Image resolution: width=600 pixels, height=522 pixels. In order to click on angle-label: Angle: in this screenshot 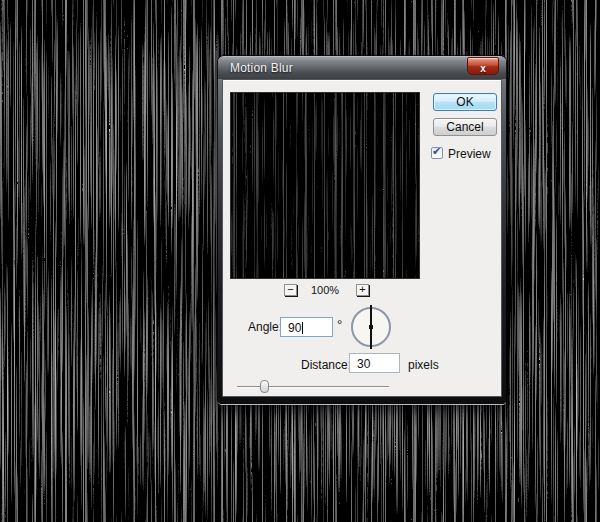, I will do `click(265, 327)`.